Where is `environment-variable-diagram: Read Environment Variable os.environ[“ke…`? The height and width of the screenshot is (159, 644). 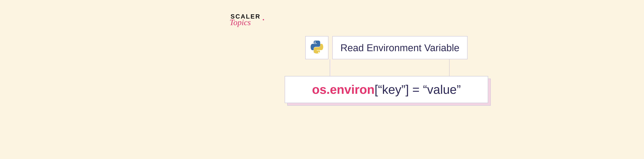 environment-variable-diagram: Read Environment Variable os.environ[“ke… is located at coordinates (386, 70).